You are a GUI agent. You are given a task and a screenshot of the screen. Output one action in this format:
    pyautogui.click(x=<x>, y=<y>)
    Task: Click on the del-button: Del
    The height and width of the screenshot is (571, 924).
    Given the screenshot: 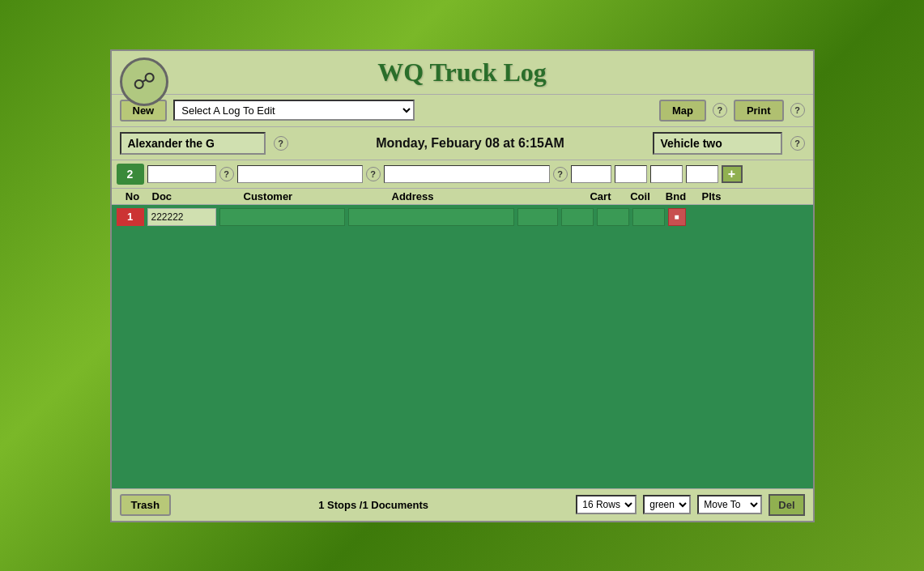 What is the action you would take?
    pyautogui.click(x=786, y=505)
    